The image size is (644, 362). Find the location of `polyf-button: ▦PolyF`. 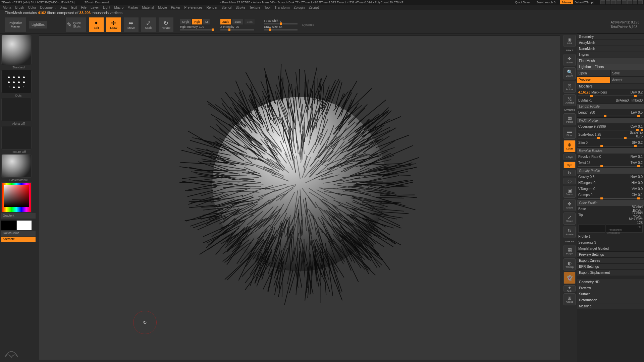

polyf-button: ▦PolyF is located at coordinates (570, 251).